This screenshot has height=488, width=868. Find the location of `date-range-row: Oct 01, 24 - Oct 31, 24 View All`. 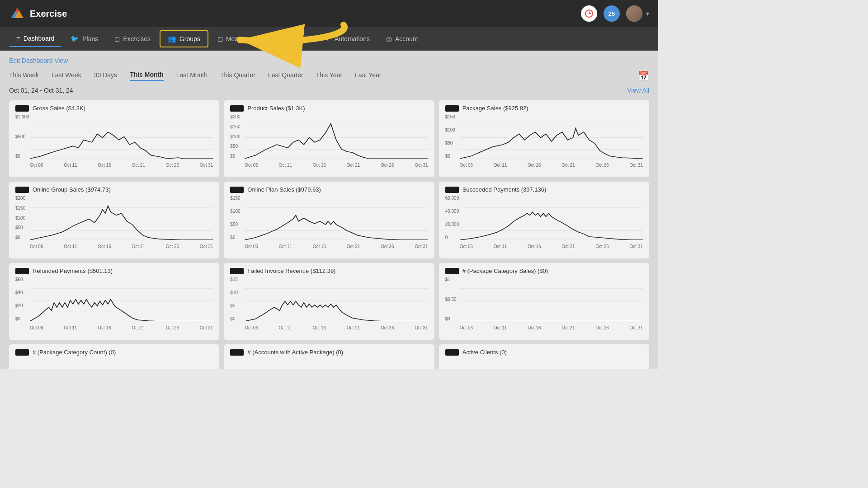

date-range-row: Oct 01, 24 - Oct 31, 24 View All is located at coordinates (329, 90).